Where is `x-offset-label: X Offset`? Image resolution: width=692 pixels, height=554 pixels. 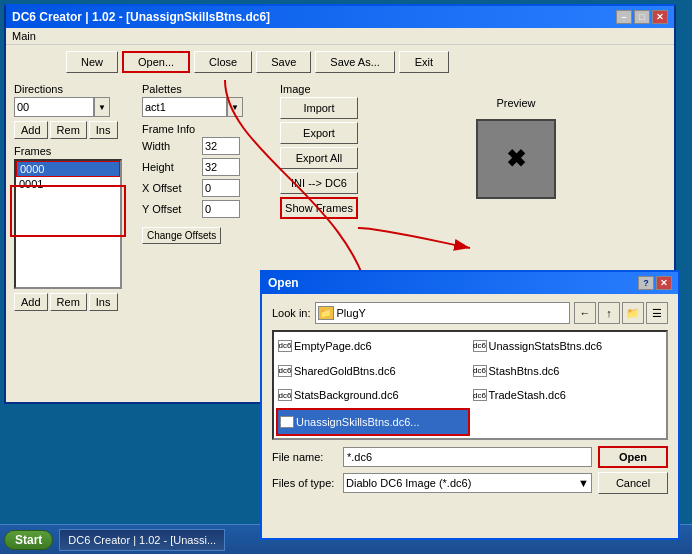 x-offset-label: X Offset is located at coordinates (172, 188).